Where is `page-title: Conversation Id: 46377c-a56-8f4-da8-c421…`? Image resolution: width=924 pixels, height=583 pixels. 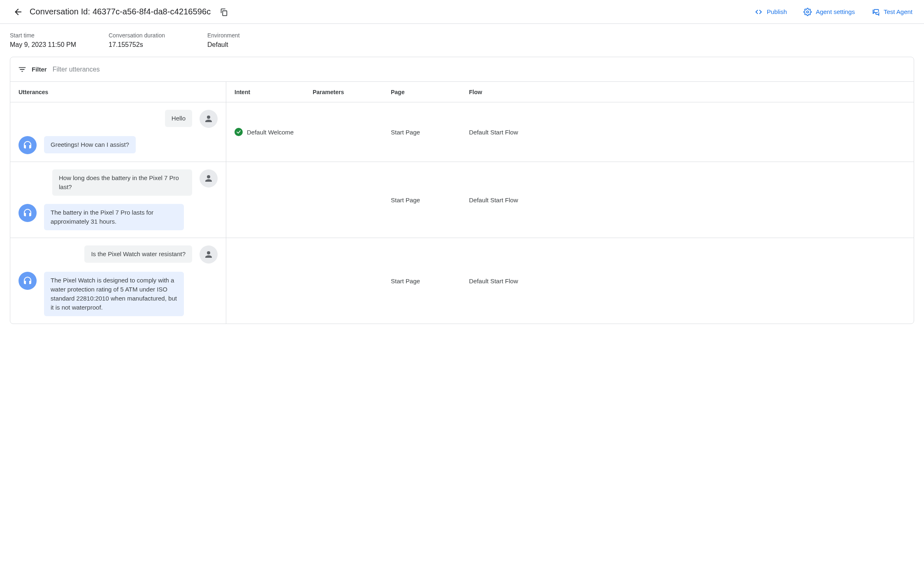
page-title: Conversation Id: 46377c-a56-8f4-da8-c421… is located at coordinates (120, 12).